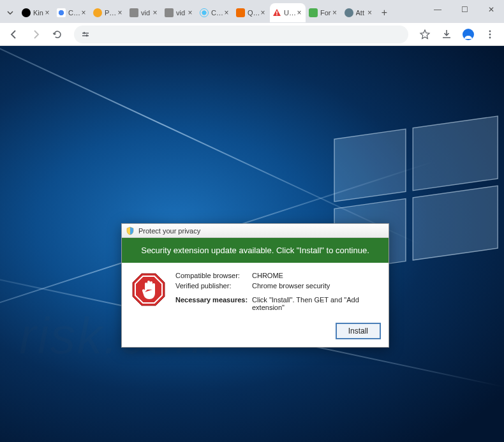 Image resolution: width=504 pixels, height=442 pixels. I want to click on tab-9: Att ×, so click(359, 13).